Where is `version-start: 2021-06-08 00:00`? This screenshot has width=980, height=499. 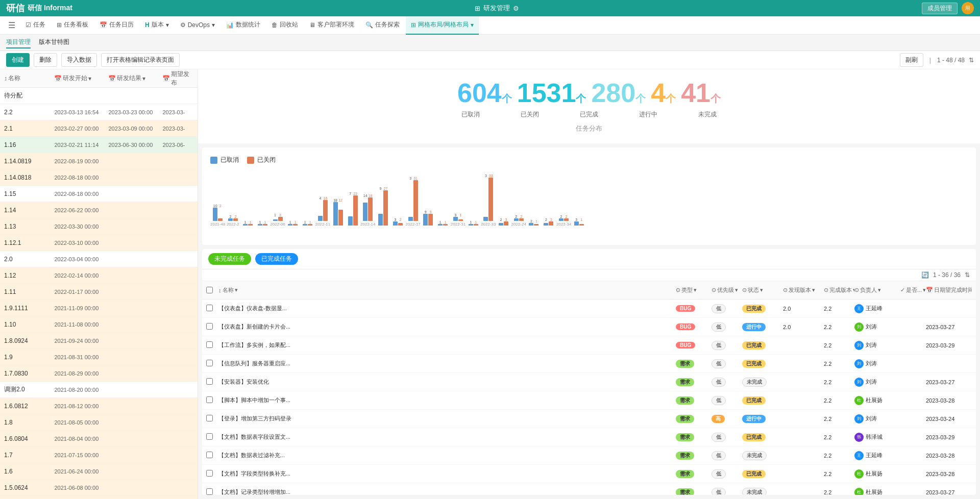 version-start: 2021-06-08 00:00 is located at coordinates (81, 488).